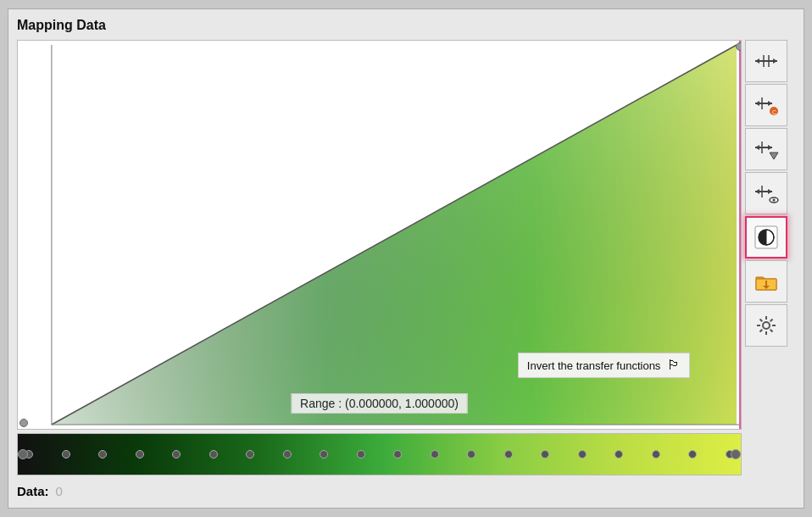  I want to click on top-right-handle, so click(739, 47).